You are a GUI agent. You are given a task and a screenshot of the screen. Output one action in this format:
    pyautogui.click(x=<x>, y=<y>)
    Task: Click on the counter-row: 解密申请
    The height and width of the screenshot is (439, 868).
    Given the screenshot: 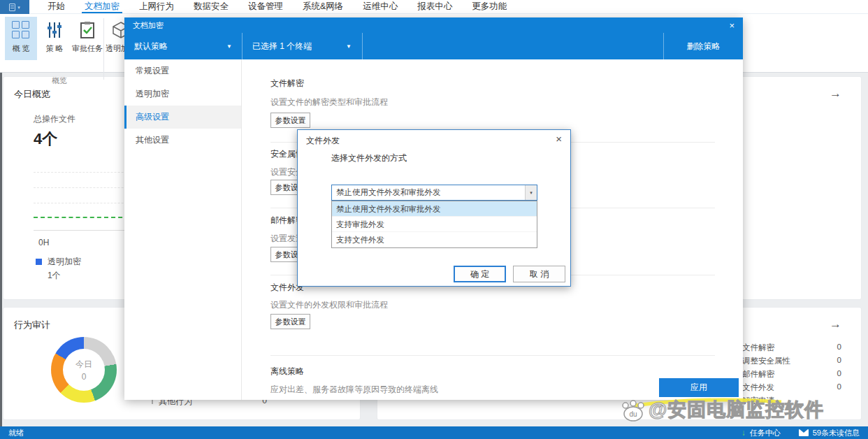 What is the action you would take?
    pyautogui.click(x=794, y=401)
    